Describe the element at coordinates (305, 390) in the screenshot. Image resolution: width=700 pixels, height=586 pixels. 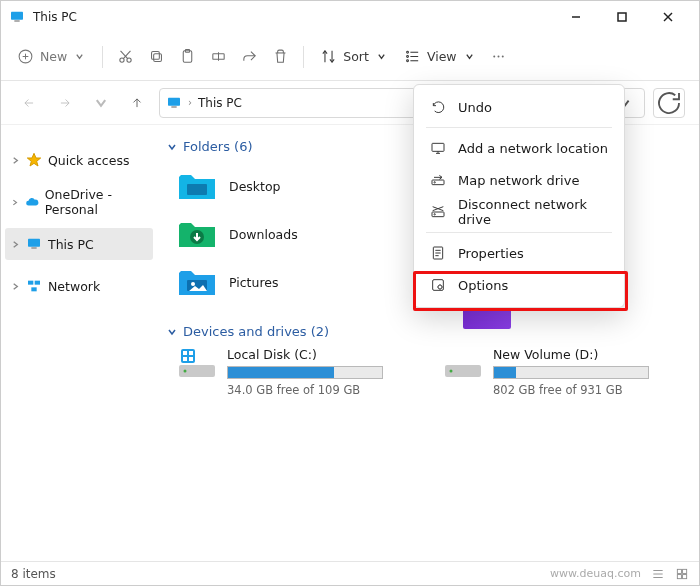
I see `drive-free-text: 34.0 GB free of 109 GB` at that location.